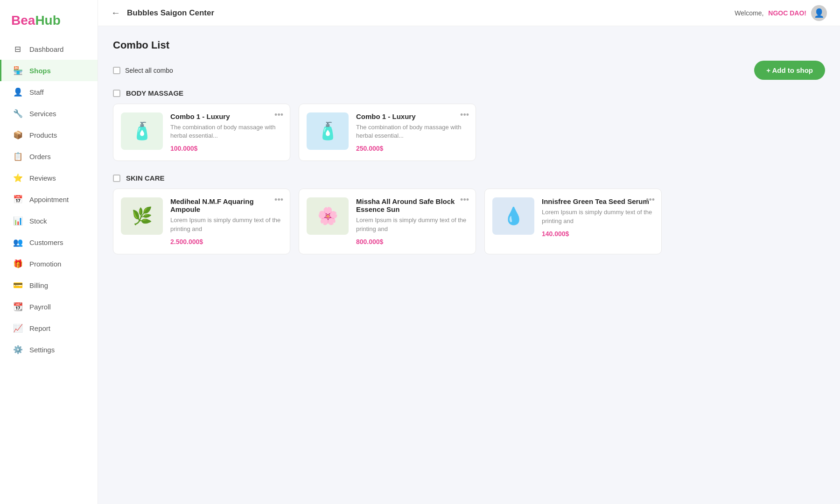  Describe the element at coordinates (513, 216) in the screenshot. I see `card-image-sc3: 💧` at that location.